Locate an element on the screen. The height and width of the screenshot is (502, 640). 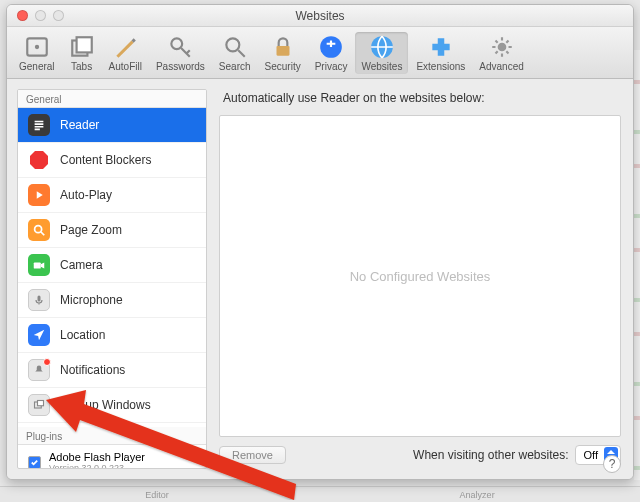
plugin-text: Adobe Flash Player Version 32.0.0.223 is located at coordinates (97, 460).